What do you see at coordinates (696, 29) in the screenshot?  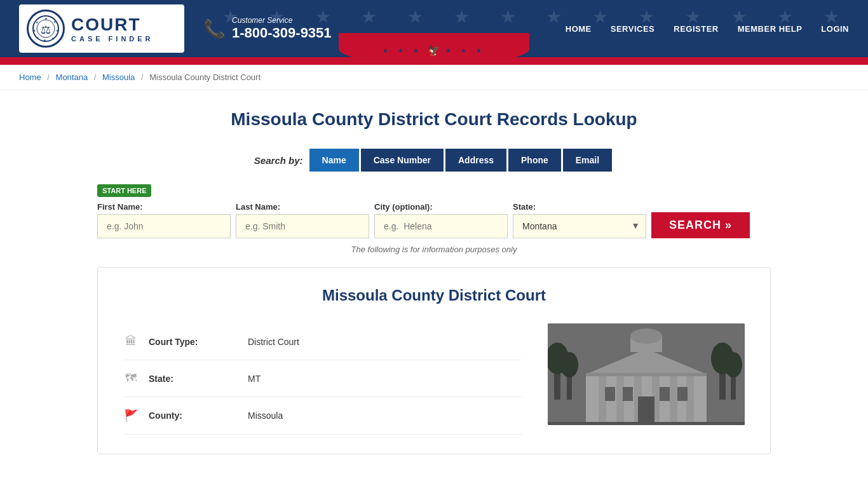 I see `nav-register: REGISTER` at bounding box center [696, 29].